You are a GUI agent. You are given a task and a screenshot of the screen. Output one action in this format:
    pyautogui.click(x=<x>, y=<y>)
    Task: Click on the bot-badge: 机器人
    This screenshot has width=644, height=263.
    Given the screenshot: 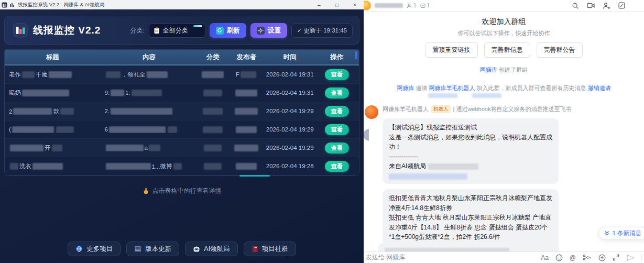 What is the action you would take?
    pyautogui.click(x=441, y=109)
    